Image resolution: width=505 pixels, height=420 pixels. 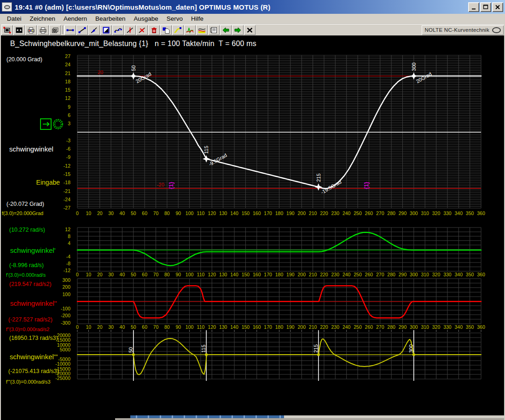 What do you see at coordinates (154, 30) in the screenshot?
I see `delete-segment-icon` at bounding box center [154, 30].